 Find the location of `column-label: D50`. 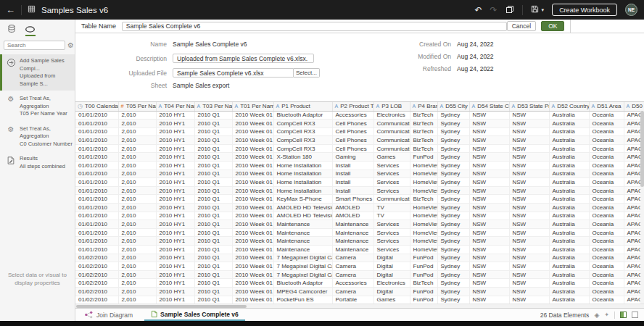

column-label: D50 is located at coordinates (637, 106).